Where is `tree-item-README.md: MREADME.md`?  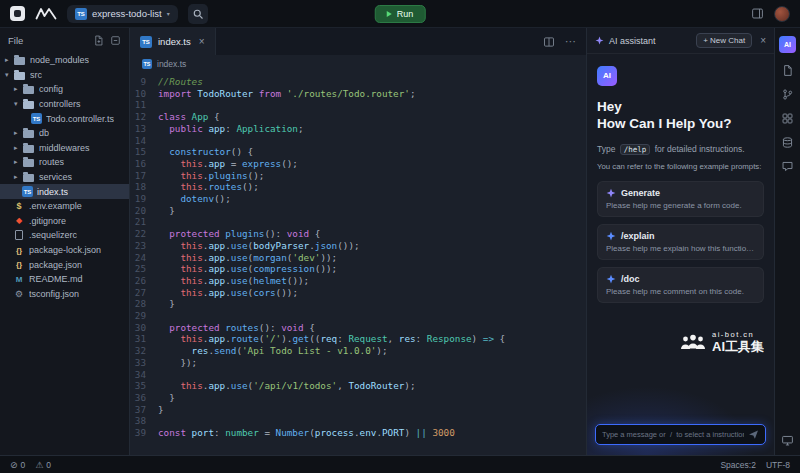
tree-item-README.md: MREADME.md is located at coordinates (64, 280).